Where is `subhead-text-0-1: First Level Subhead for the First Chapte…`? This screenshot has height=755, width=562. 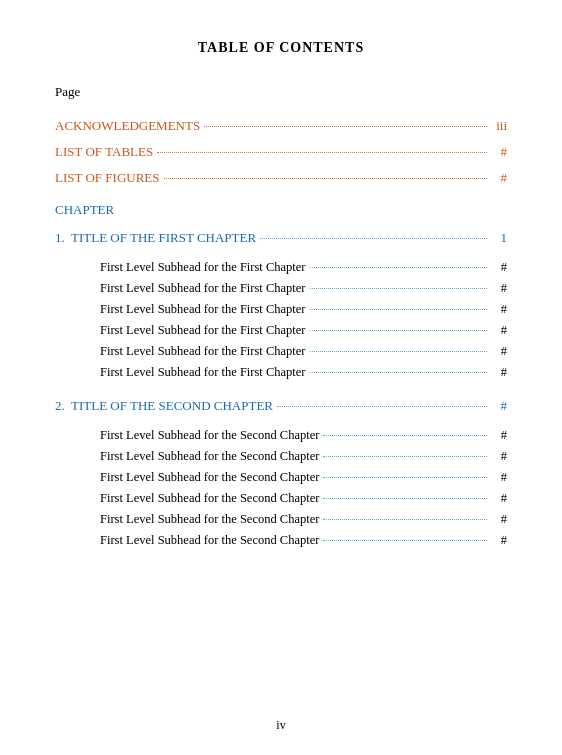
subhead-text-0-1: First Level Subhead for the First Chapte… is located at coordinates (203, 288).